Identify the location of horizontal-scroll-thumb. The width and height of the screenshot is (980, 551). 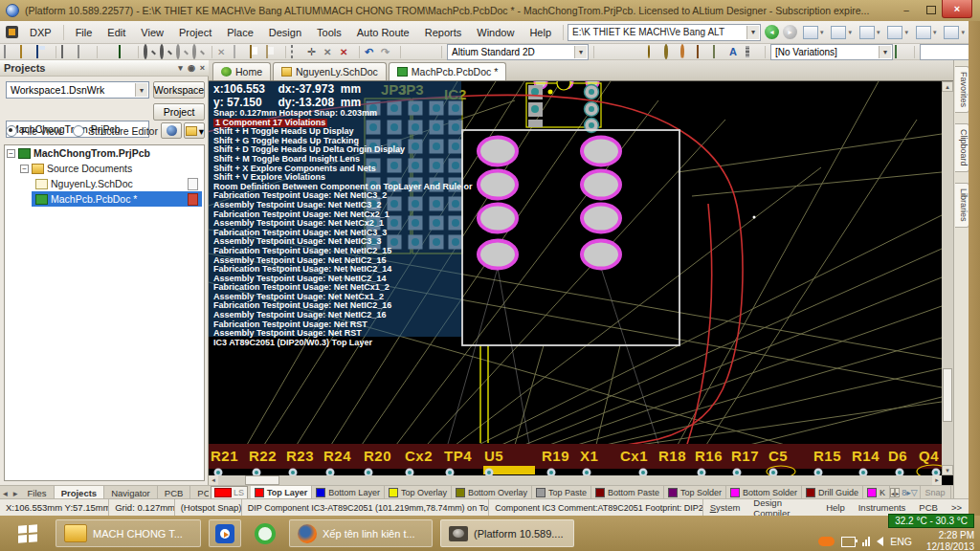
(262, 480).